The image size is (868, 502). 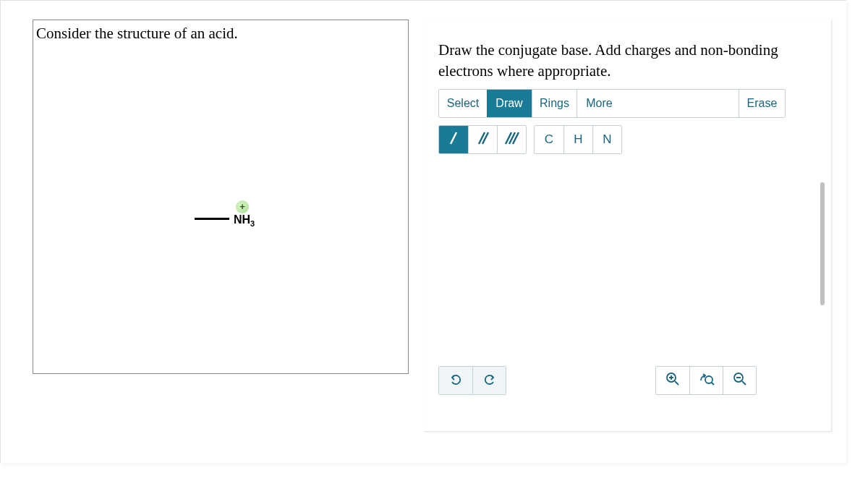 What do you see at coordinates (511, 140) in the screenshot?
I see `triple-bond-button` at bounding box center [511, 140].